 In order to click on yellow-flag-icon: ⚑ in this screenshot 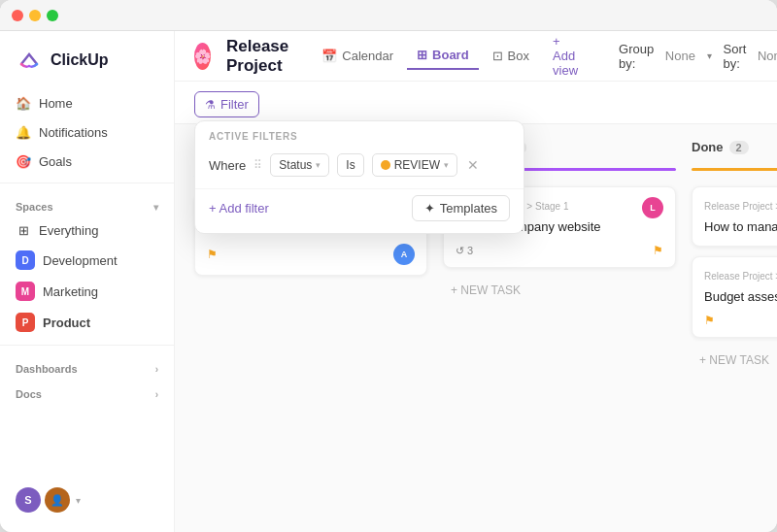, I will do `click(212, 254)`.